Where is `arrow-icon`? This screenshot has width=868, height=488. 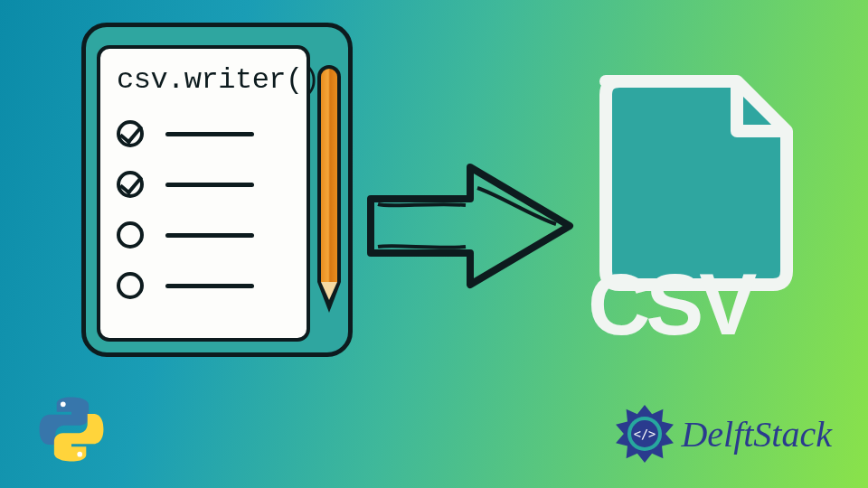 arrow-icon is located at coordinates (470, 226).